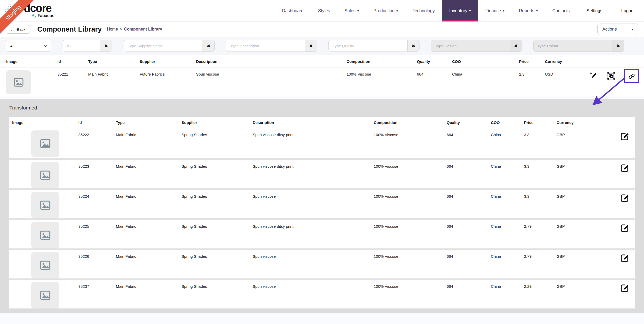 Image resolution: width=644 pixels, height=324 pixels. What do you see at coordinates (322, 76) in the screenshot?
I see `component-table: Image Id Type Supplier Description Compo…` at bounding box center [322, 76].